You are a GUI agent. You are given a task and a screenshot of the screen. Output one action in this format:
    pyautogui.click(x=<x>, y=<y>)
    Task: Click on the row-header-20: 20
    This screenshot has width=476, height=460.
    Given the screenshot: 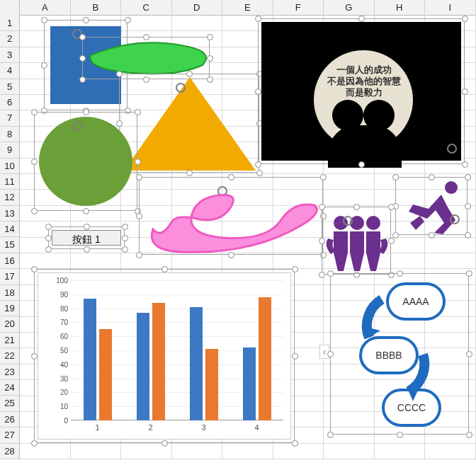 What is the action you would take?
    pyautogui.click(x=10, y=324)
    